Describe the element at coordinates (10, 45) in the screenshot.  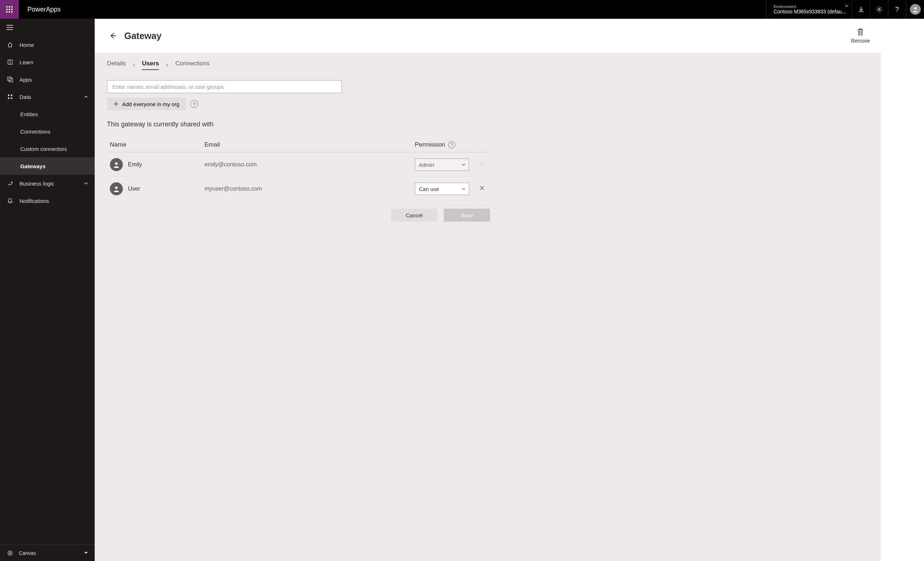
I see `home-icon` at that location.